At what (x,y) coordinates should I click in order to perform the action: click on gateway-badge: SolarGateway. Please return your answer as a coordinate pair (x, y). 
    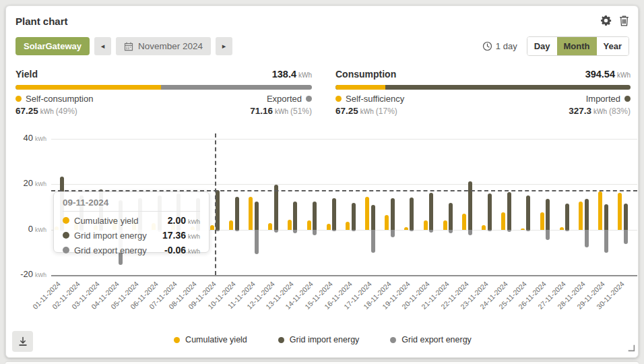
    Looking at the image, I should click on (53, 46).